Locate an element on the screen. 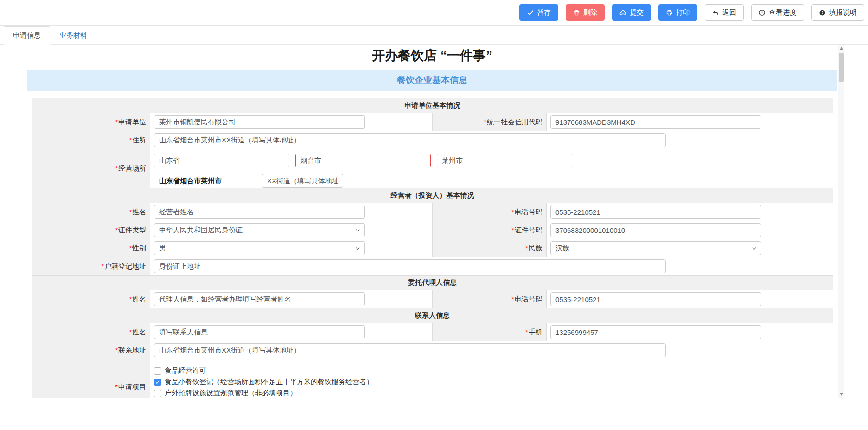  section-header: 联系人信息 is located at coordinates (433, 316).